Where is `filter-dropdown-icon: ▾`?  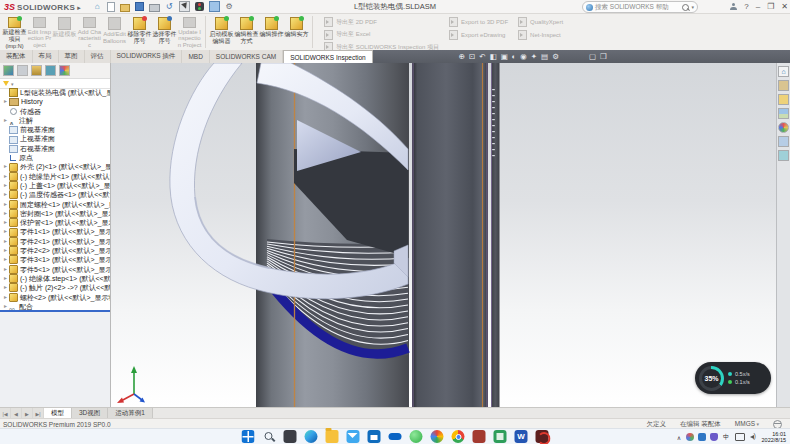
filter-dropdown-icon: ▾ is located at coordinates (12, 84).